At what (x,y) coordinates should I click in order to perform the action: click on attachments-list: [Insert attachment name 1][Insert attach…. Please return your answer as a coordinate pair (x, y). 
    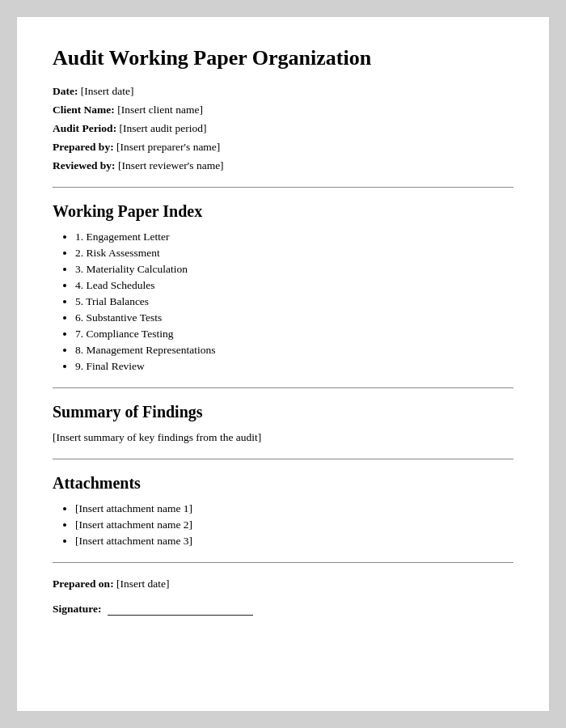
    Looking at the image, I should click on (283, 525).